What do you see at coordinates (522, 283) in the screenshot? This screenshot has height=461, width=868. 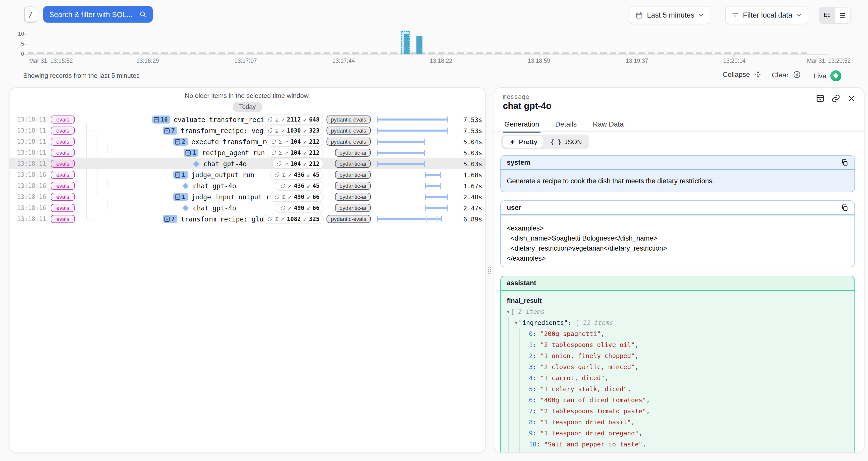 I see `role-label: assistant` at bounding box center [522, 283].